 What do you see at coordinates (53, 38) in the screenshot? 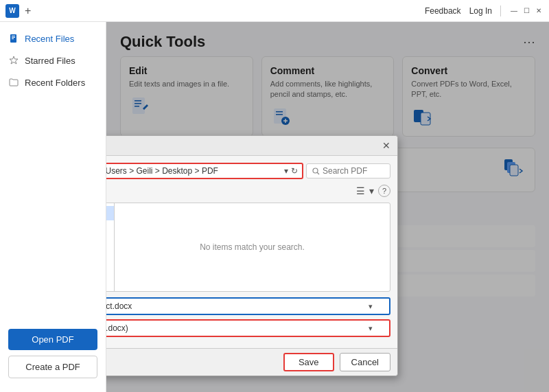
I see `sidebar-item-recent-files: Recent Files` at bounding box center [53, 38].